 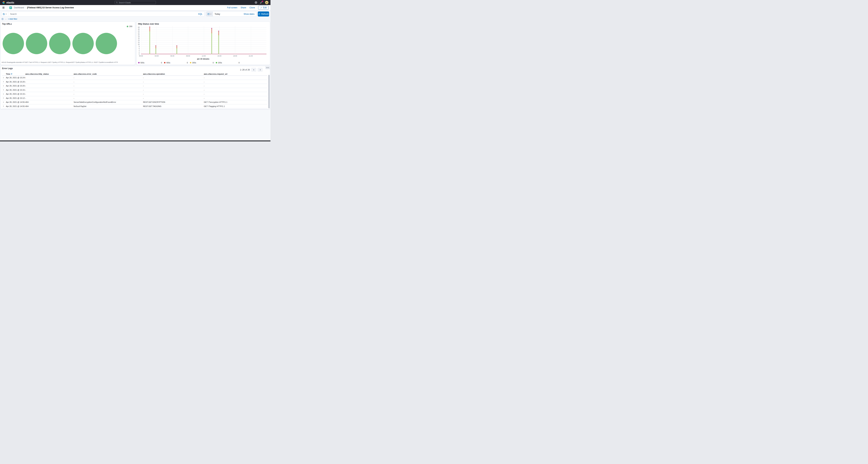 I want to click on dashboard-app-badge: D, so click(x=11, y=8).